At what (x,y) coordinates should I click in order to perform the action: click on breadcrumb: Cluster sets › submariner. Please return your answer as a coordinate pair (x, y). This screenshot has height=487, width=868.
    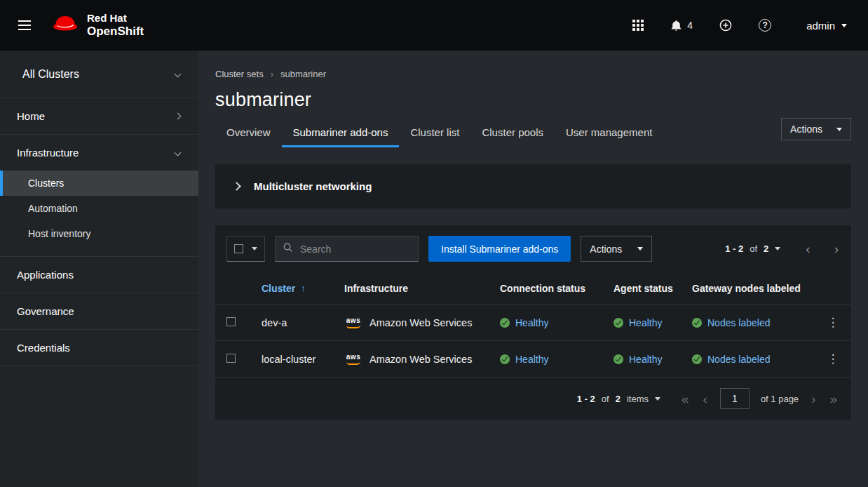
    Looking at the image, I should click on (533, 74).